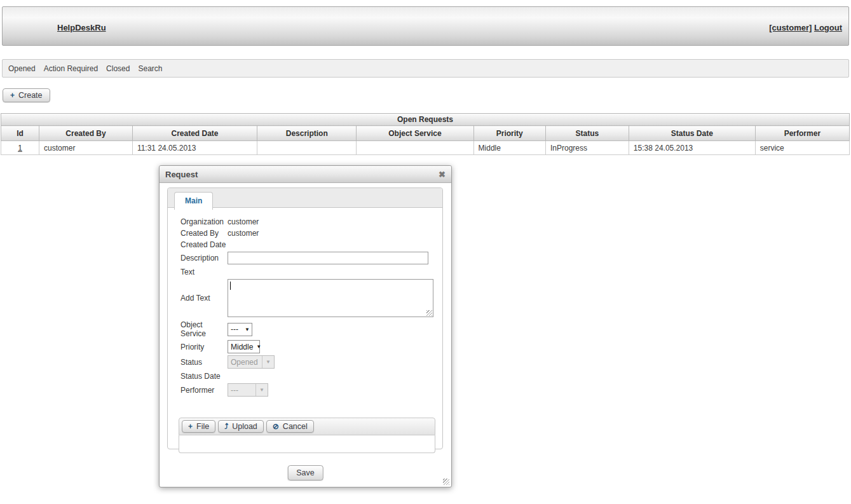 The width and height of the screenshot is (851, 504). I want to click on nav-item-closed: Closed, so click(118, 69).